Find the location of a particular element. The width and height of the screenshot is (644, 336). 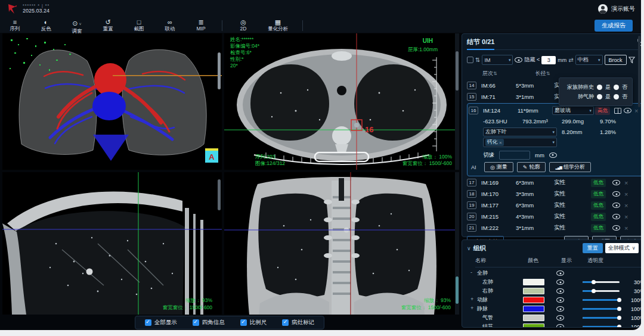

toolbar-item-window: ⊙˅ 调窗 is located at coordinates (77, 26).